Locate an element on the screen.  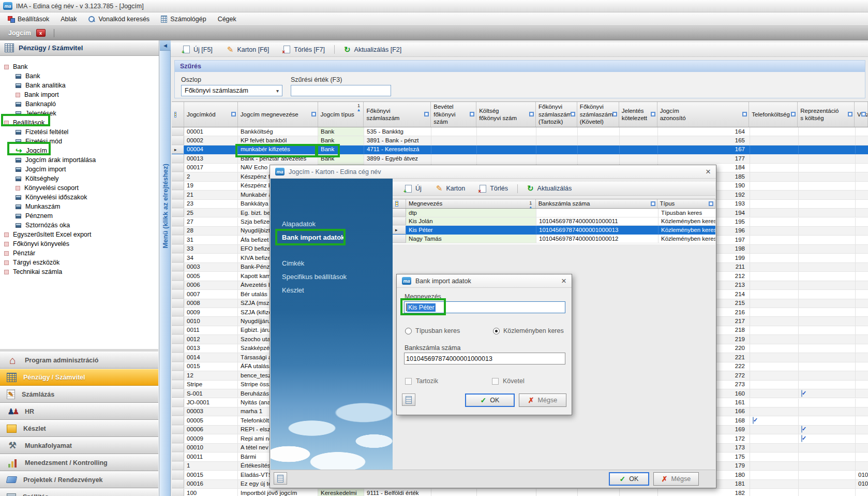
radio-kozlemenyben-keres: Közleményben keres is located at coordinates (529, 331).